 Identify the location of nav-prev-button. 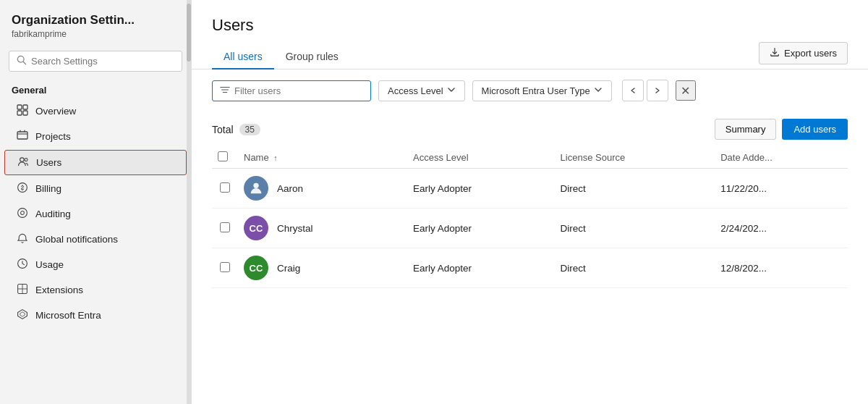
(633, 91).